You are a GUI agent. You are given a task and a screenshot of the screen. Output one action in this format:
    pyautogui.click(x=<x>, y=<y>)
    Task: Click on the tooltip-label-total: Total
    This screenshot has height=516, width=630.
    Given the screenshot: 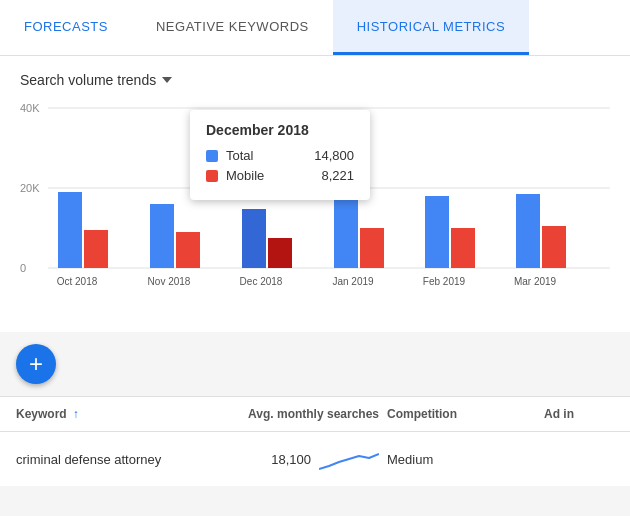 What is the action you would take?
    pyautogui.click(x=266, y=156)
    